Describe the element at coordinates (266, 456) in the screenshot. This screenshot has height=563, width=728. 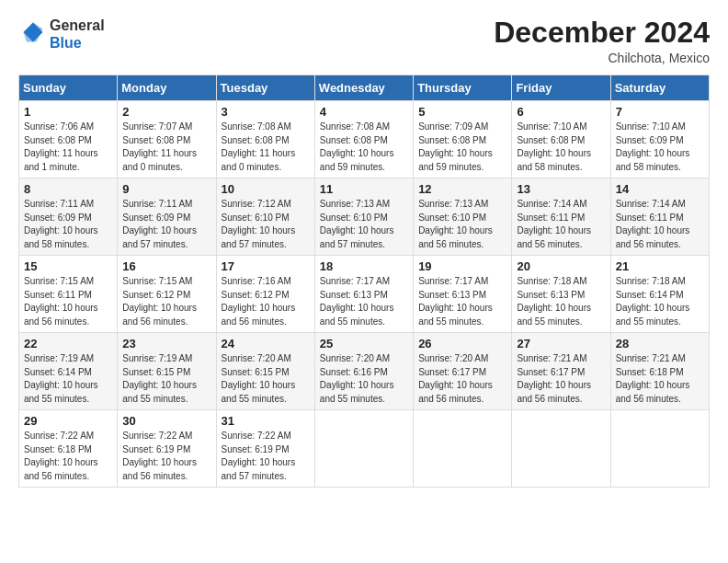
I see `cell-text: Sunrise: 7:22 AMSunset: 6:19 PMDaylight:…` at that location.